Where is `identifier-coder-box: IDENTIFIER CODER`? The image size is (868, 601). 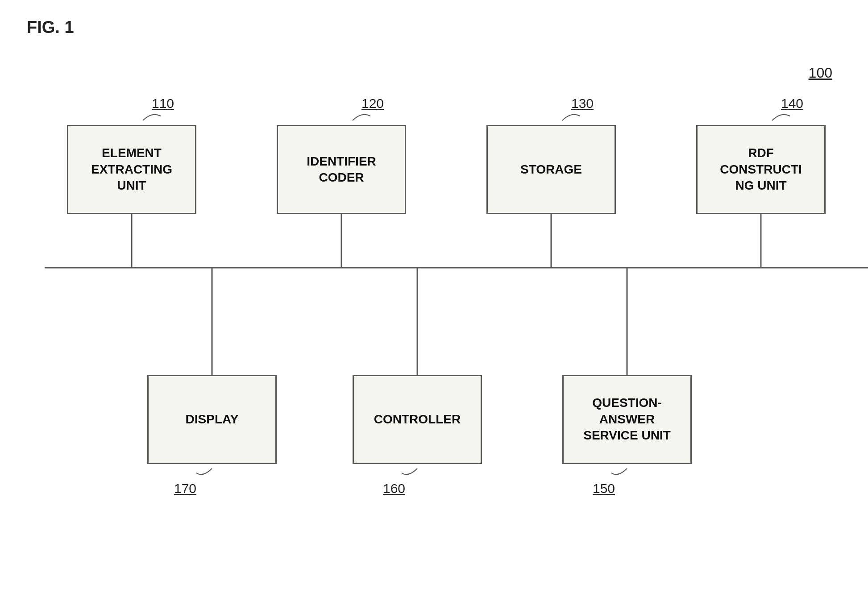
identifier-coder-box: IDENTIFIER CODER is located at coordinates (341, 170).